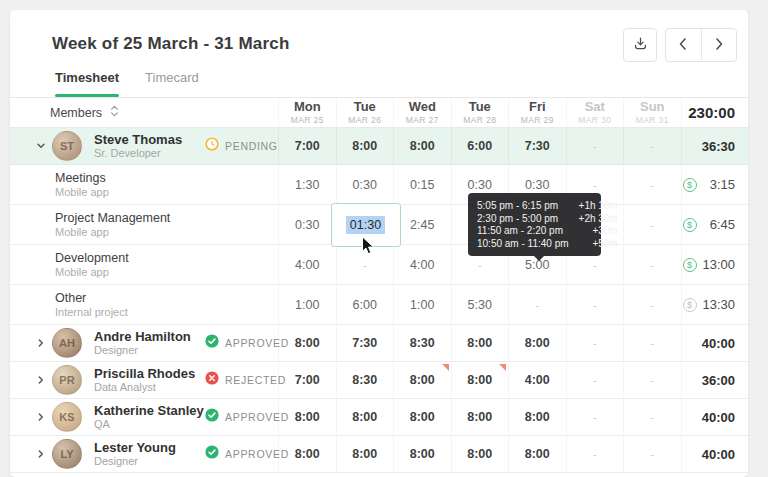 This screenshot has height=477, width=768. Describe the element at coordinates (114, 112) in the screenshot. I see `sort-arrows-icon` at that location.